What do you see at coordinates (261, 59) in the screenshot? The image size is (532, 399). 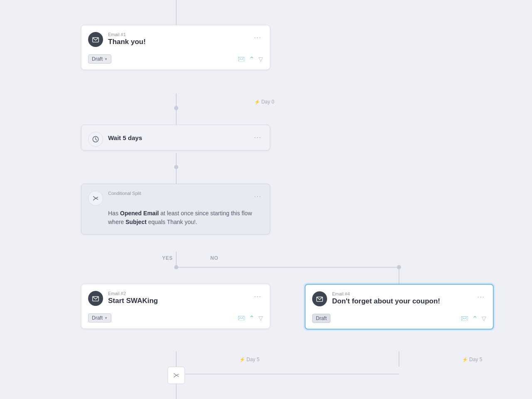 I see `email1-filter-icon: ▽` at bounding box center [261, 59].